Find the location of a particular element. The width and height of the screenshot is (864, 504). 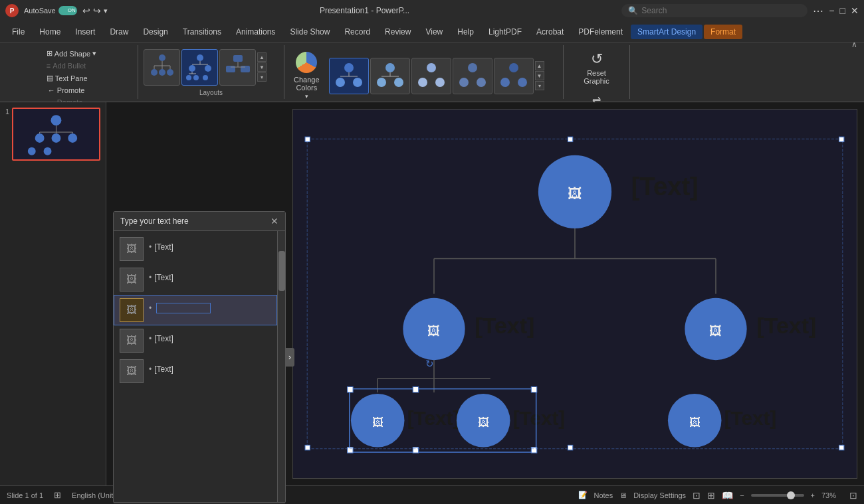

menu-home: Home is located at coordinates (50, 32).